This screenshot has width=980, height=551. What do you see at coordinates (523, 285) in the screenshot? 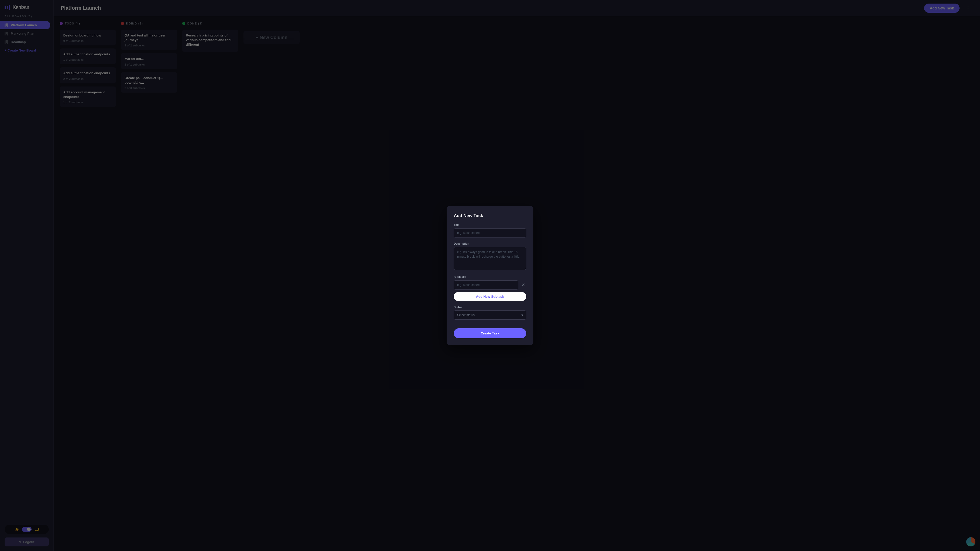
I see `subtask-remove-button: ✕` at bounding box center [523, 285].